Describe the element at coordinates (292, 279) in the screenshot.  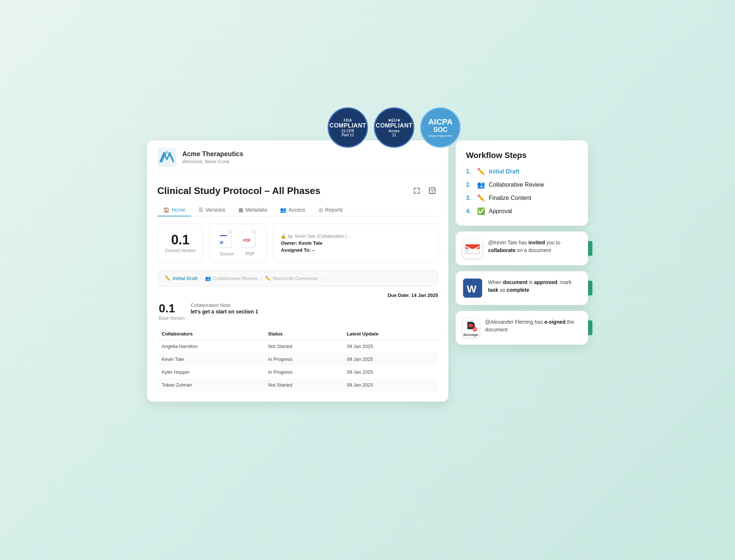
I see `bc-step-reconcile: ✏️ Reconcile Comments` at that location.